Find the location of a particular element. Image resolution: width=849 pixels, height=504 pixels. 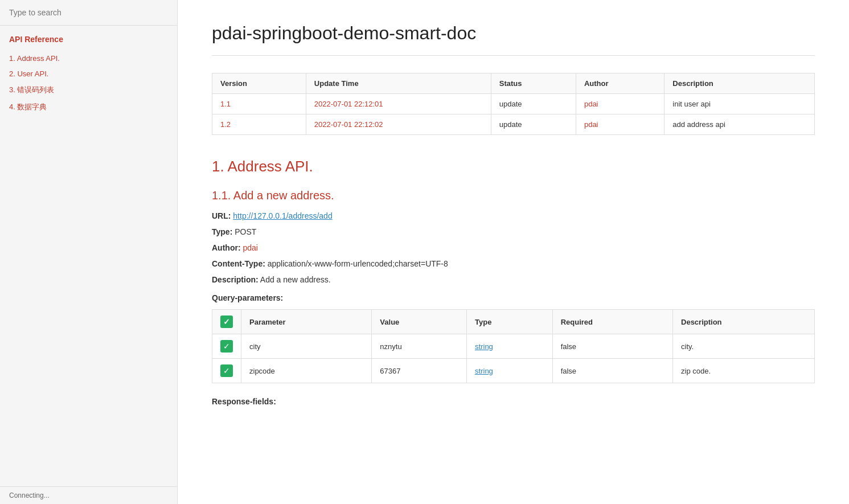

col-description: Description is located at coordinates (740, 84).